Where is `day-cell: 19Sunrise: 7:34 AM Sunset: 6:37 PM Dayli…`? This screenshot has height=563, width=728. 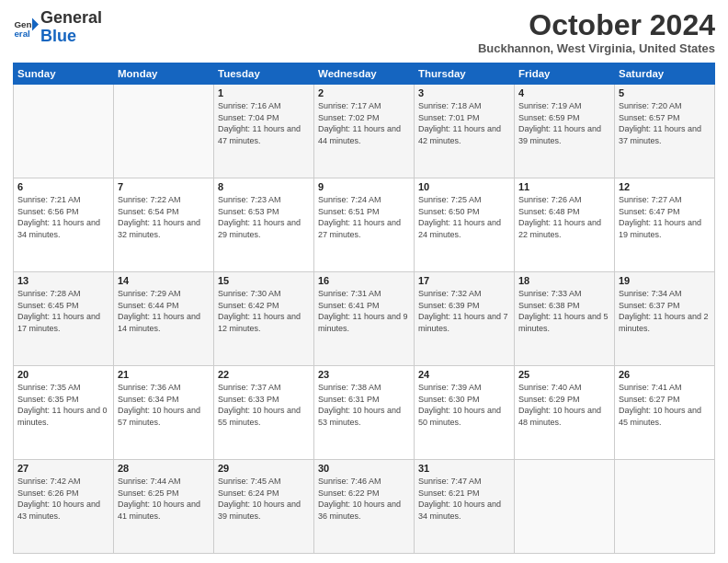 day-cell: 19Sunrise: 7:34 AM Sunset: 6:37 PM Dayli… is located at coordinates (665, 319).